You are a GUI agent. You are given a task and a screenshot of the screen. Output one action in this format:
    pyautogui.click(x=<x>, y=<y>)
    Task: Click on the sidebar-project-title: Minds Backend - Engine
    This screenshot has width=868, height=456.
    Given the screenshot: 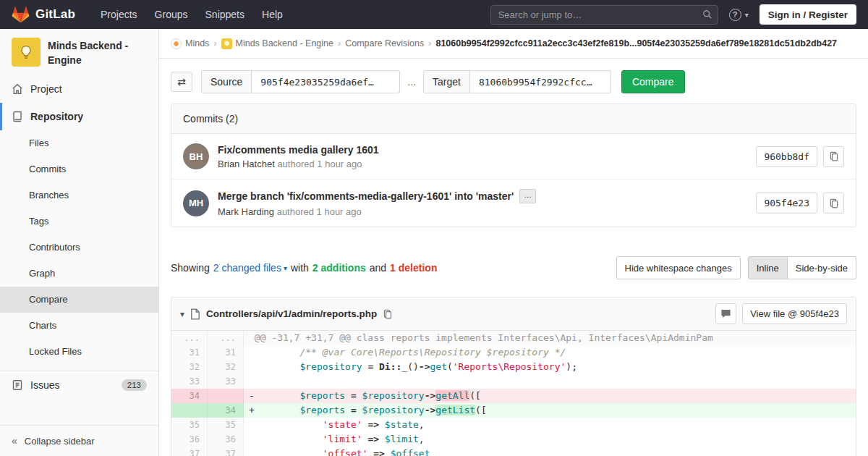 What is the action you would take?
    pyautogui.click(x=97, y=53)
    